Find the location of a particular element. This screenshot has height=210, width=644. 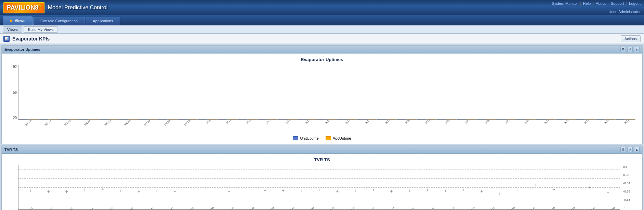

page-title-bar: 📊 Evaporator KPIs Actions is located at coordinates (322, 39).